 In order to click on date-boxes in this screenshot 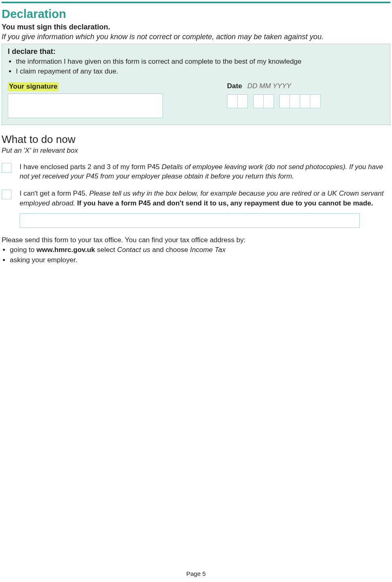, I will do `click(305, 101)`.